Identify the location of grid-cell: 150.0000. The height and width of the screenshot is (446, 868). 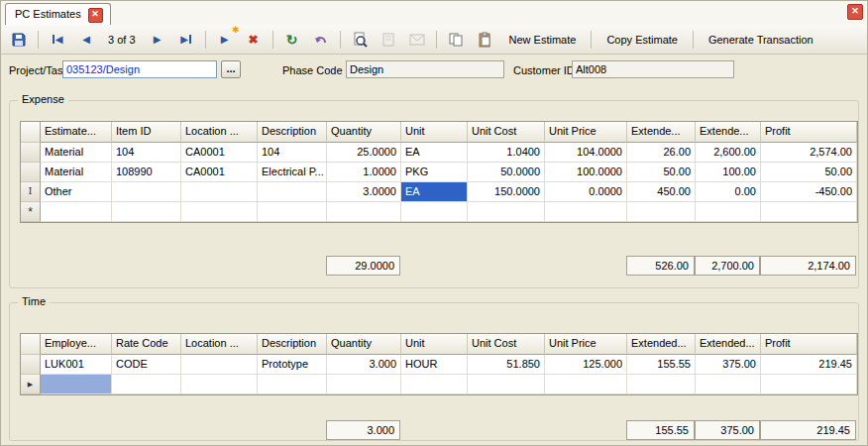
(506, 192).